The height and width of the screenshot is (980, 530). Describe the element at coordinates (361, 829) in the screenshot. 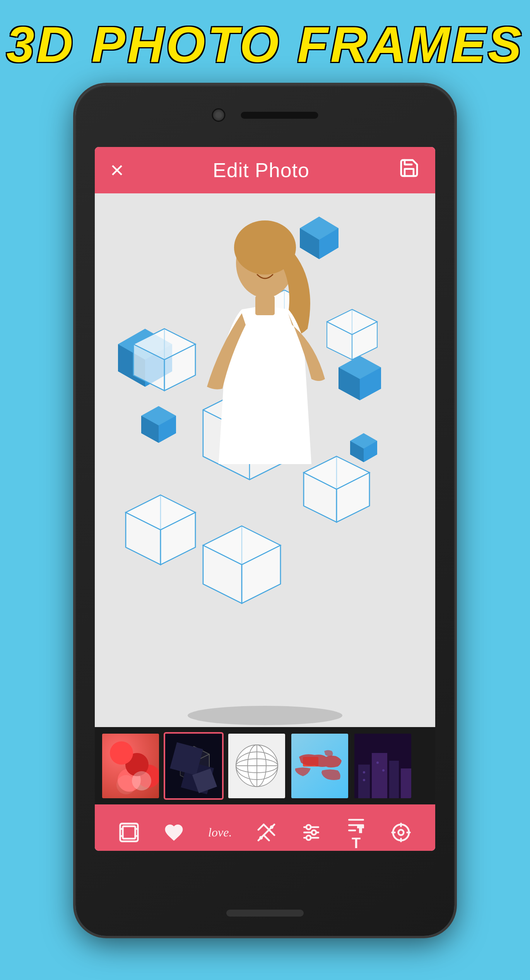

I see `svg-text: T` at that location.